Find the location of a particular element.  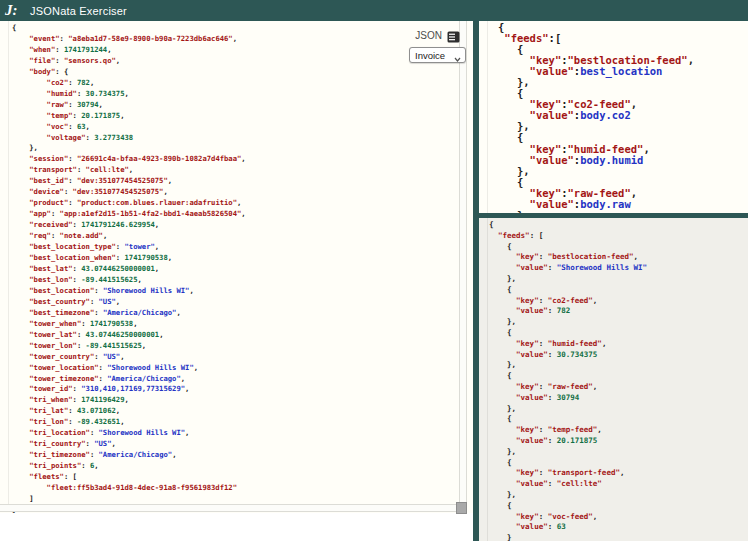

code-line: "device": "dev:351077454525075", is located at coordinates (129, 192).